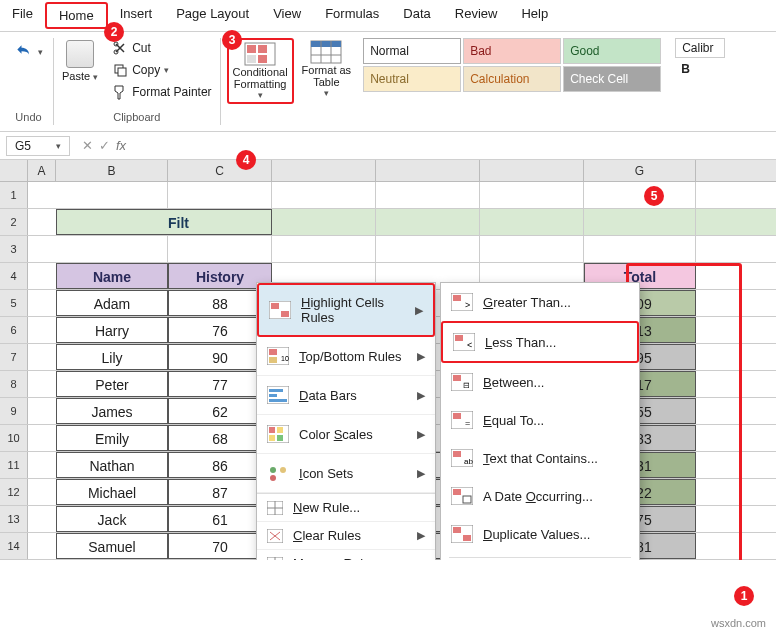 This screenshot has height=635, width=776. I want to click on cell-name: Nathan, so click(112, 465).